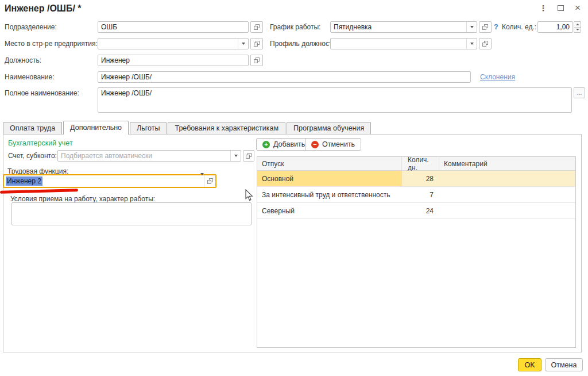 This screenshot has height=376, width=588. What do you see at coordinates (250, 195) in the screenshot?
I see `mouse-cursor-icon` at bounding box center [250, 195].